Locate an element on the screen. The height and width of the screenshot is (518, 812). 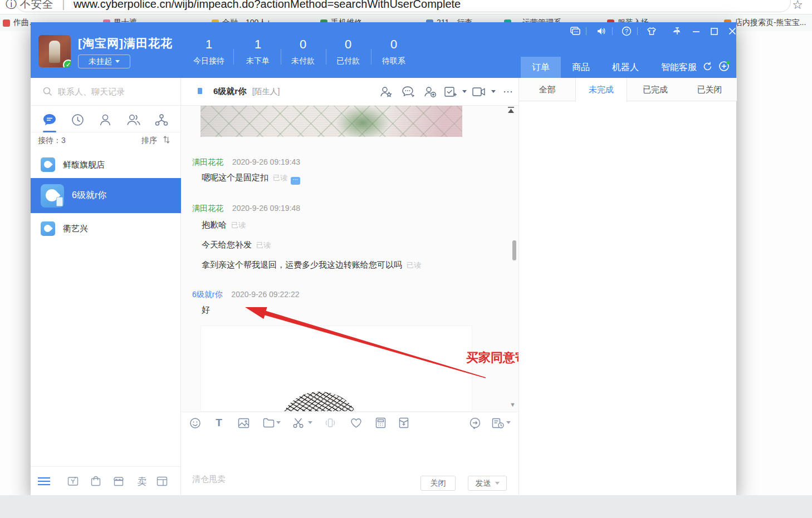
divider is located at coordinates (637, 31).